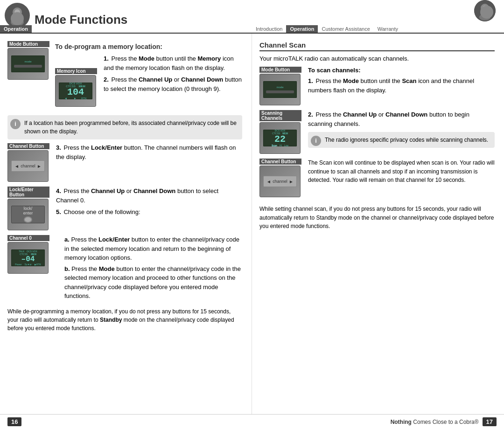  What do you see at coordinates (401, 140) in the screenshot?
I see `note-box-scan: i The radio ignores specific privacy cod…` at bounding box center [401, 140].